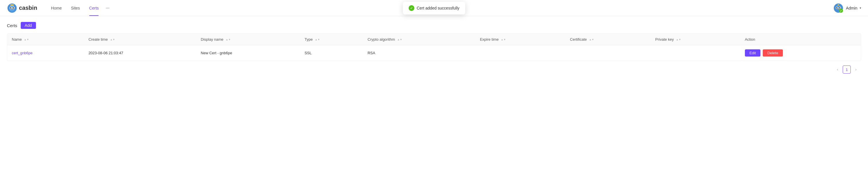 The height and width of the screenshot is (172, 868). Describe the element at coordinates (847, 8) in the screenshot. I see `user-menu: ✓ Admin ▾` at that location.